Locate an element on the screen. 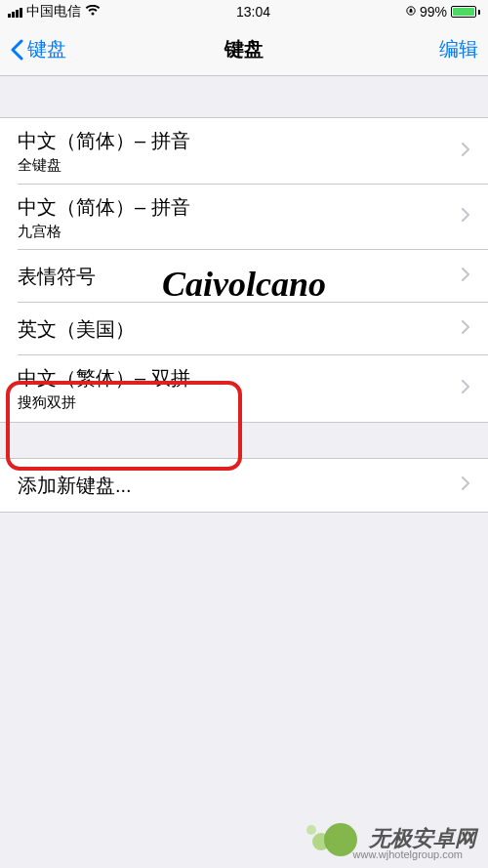 This screenshot has width=488, height=868. keyboard-row-highlighted: 中文（繁体）– 双拼 搜狗双拼 is located at coordinates (244, 389).